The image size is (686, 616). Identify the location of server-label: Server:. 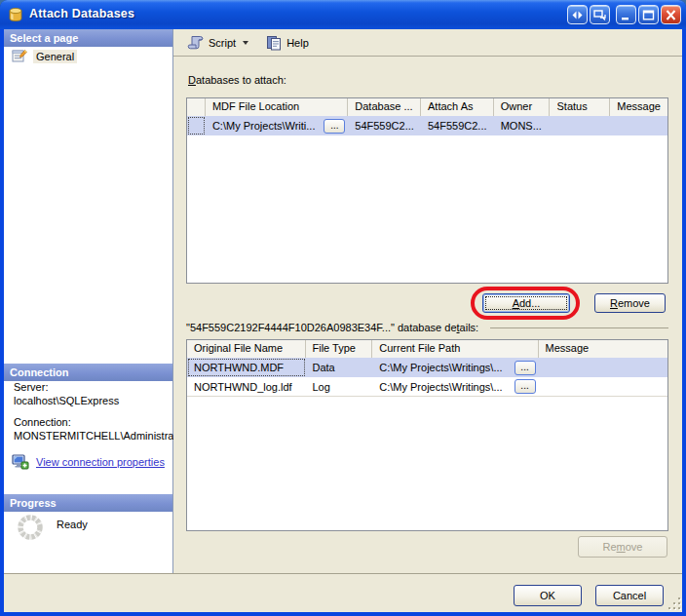
(94, 387).